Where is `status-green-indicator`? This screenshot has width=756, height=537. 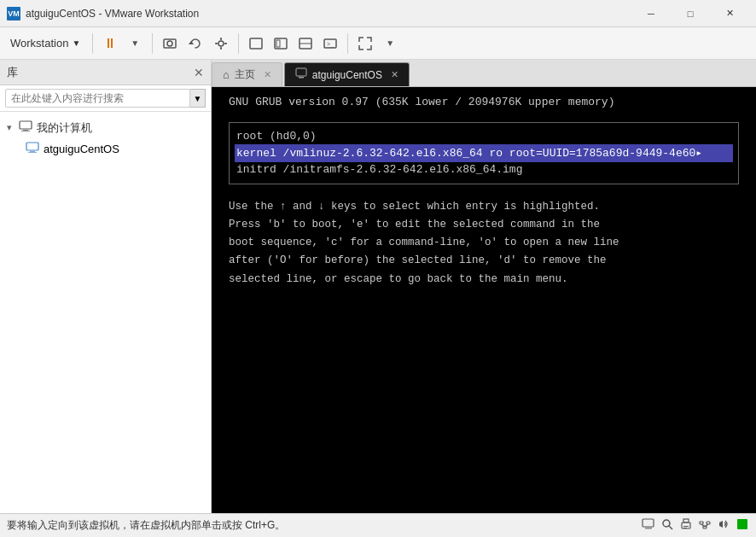 status-green-indicator is located at coordinates (742, 526).